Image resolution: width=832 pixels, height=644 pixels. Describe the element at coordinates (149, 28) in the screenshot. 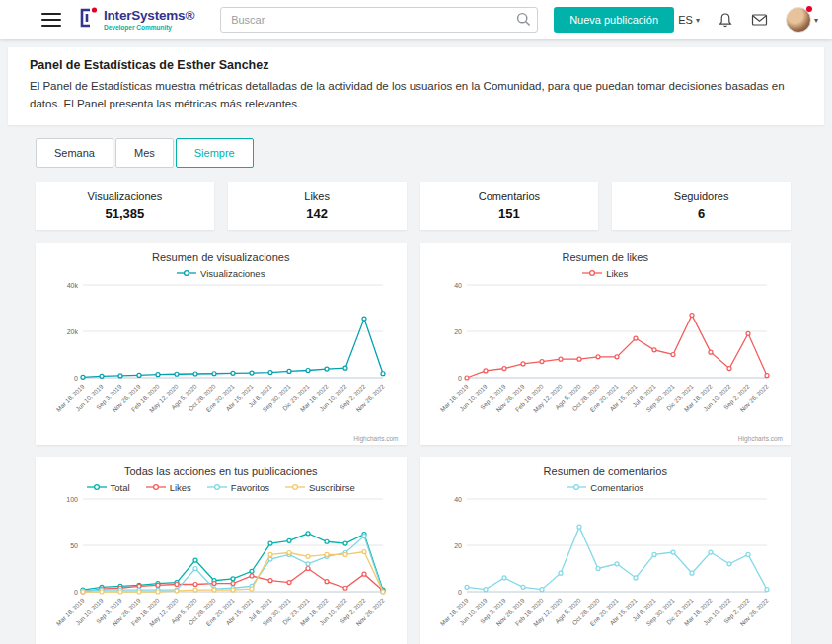

I see `brand-subtitle: Developer Community` at that location.